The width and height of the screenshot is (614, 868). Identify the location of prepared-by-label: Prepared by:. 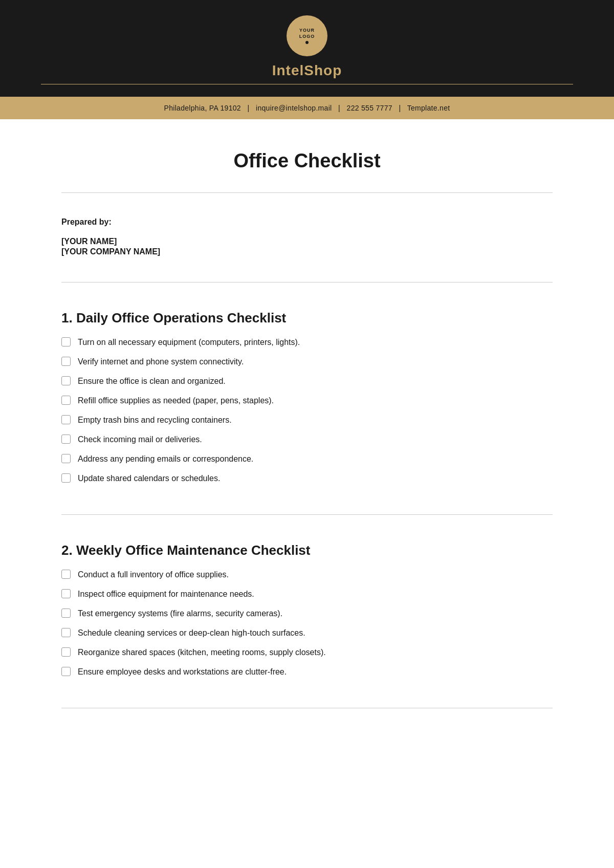
(307, 222).